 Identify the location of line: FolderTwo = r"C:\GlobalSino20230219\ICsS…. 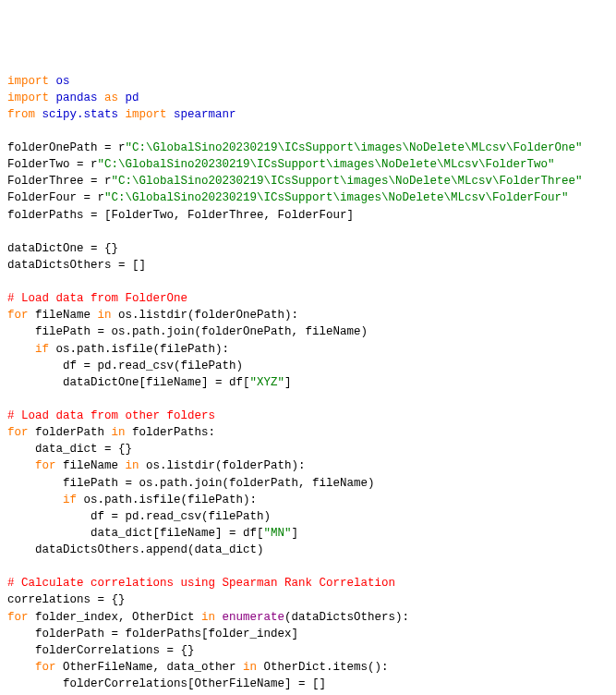
(281, 165).